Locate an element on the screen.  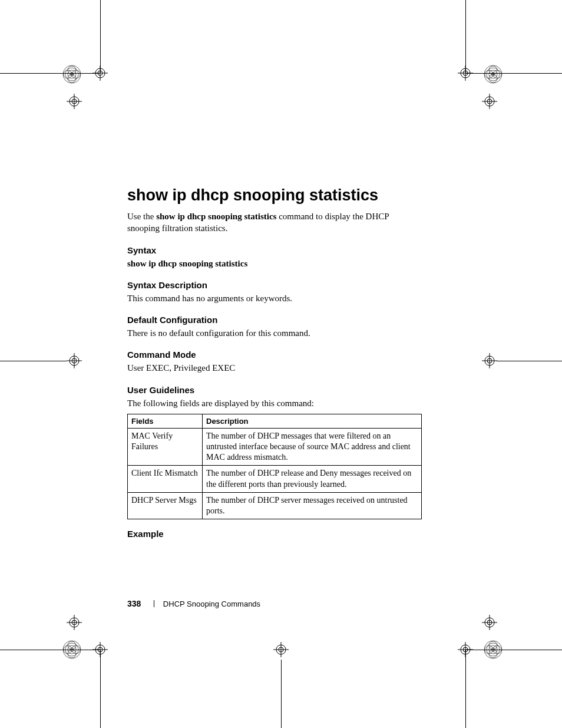
table-cell-description: The number of DHCP server messages recei… is located at coordinates (312, 506).